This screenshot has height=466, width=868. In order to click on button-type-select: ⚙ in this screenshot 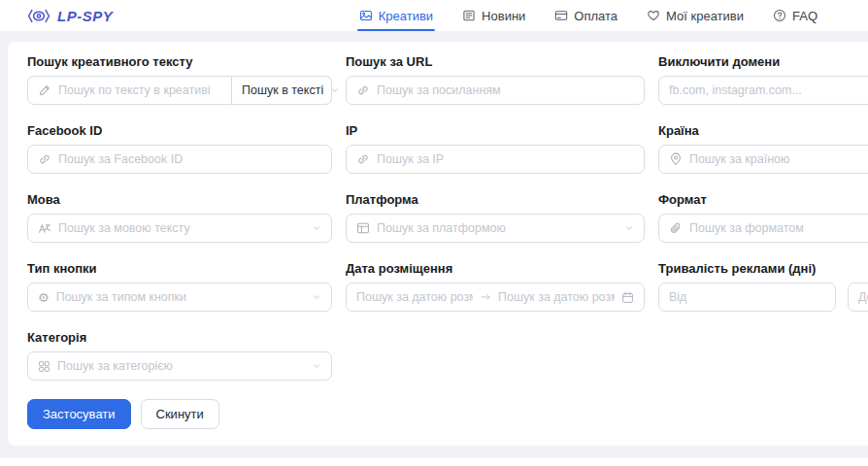, I will do `click(180, 297)`.